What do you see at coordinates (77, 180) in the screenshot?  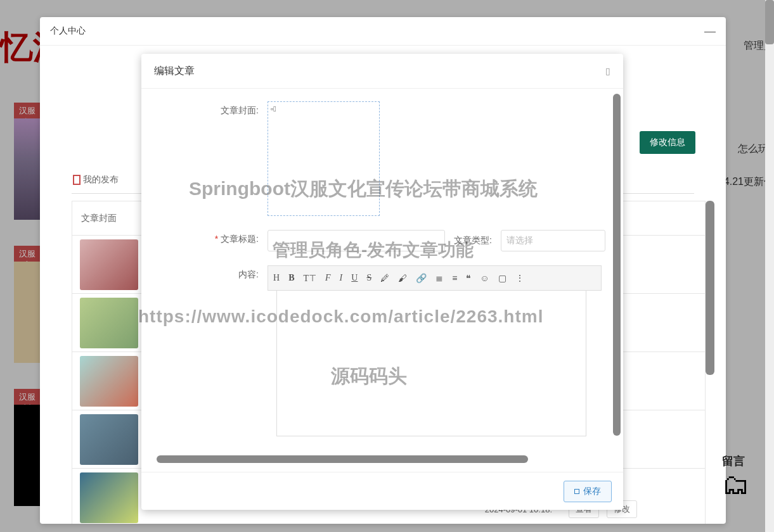 I see `my-posts-icon` at bounding box center [77, 180].